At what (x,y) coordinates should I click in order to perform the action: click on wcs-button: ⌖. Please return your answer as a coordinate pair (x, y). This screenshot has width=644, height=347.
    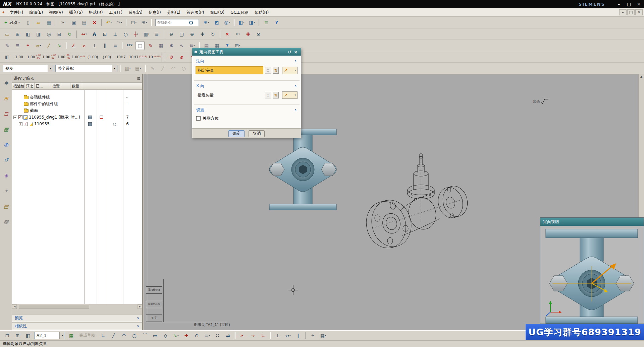
    Looking at the image, I should click on (28, 46).